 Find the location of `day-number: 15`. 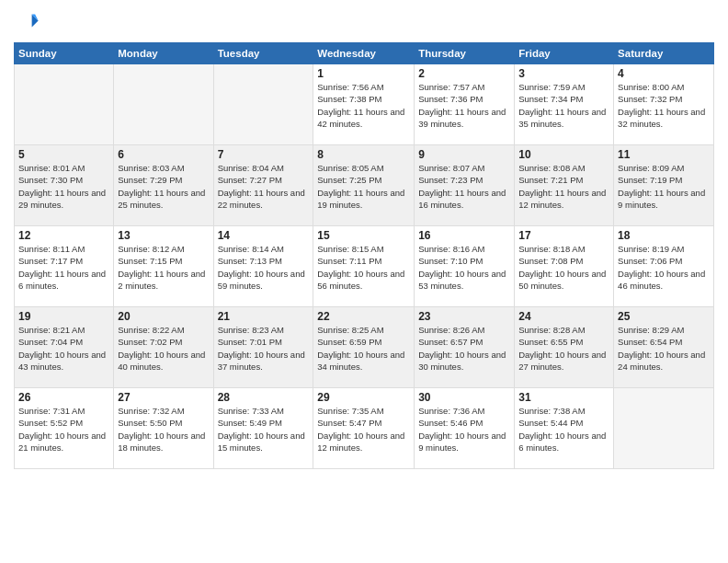

day-number: 15 is located at coordinates (364, 236).